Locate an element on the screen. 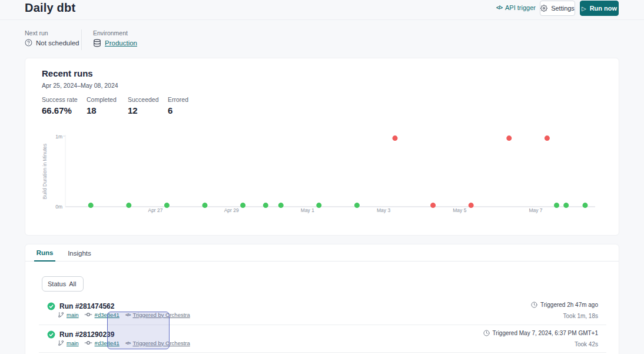  run-triggered: Triggered May 7, 2024, 6:37 PM GMT+1 is located at coordinates (540, 333).